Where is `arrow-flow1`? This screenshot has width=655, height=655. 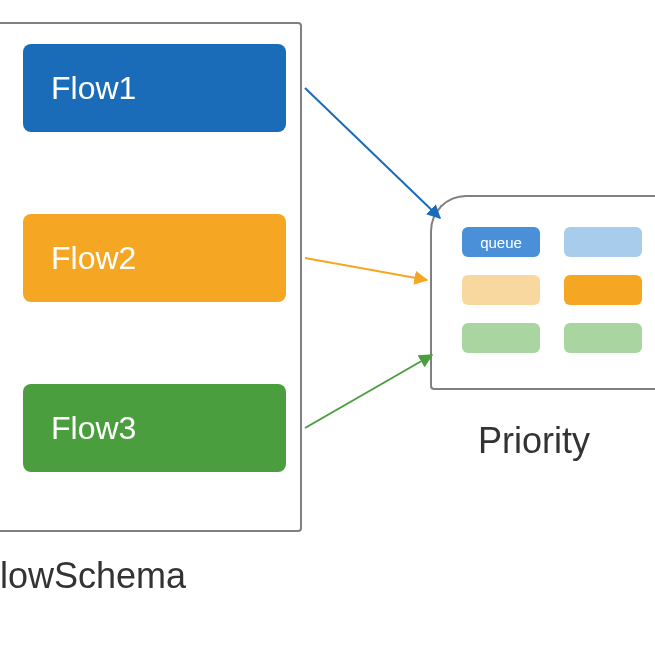
arrow-flow1 is located at coordinates (372, 153).